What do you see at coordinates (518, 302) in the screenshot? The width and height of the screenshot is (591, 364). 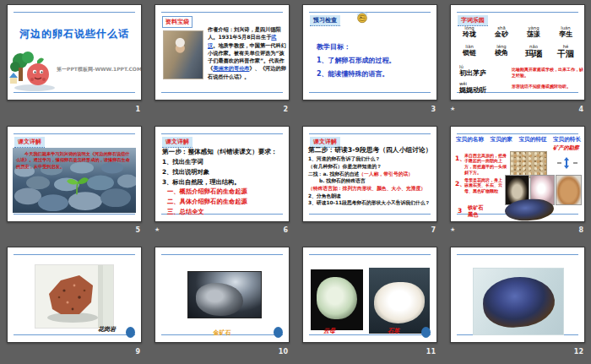 I see `pebble-shape` at bounding box center [518, 302].